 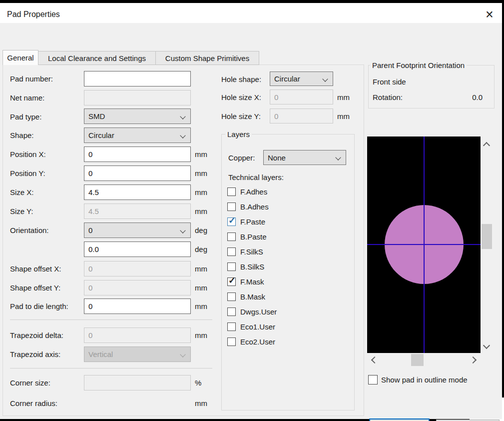 What do you see at coordinates (137, 173) in the screenshot?
I see `position-y-input` at bounding box center [137, 173].